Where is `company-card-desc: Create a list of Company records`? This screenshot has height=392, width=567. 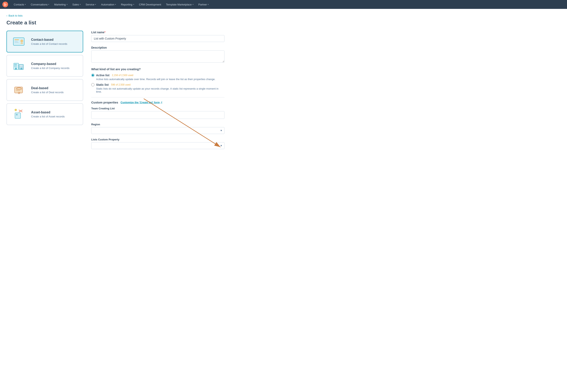
company-card-desc: Create a list of Company records is located at coordinates (55, 68).